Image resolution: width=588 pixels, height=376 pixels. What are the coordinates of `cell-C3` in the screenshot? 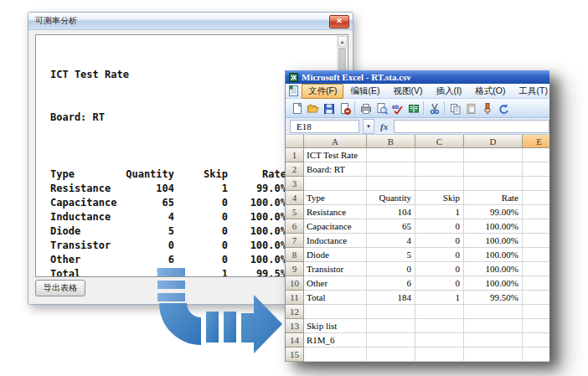 It's located at (440, 184).